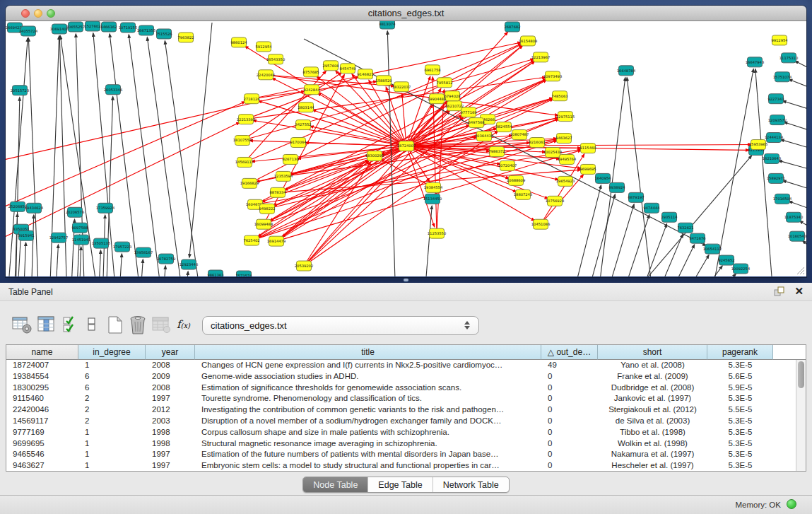 The image size is (812, 514). I want to click on graph-node: 6466162, so click(109, 27).